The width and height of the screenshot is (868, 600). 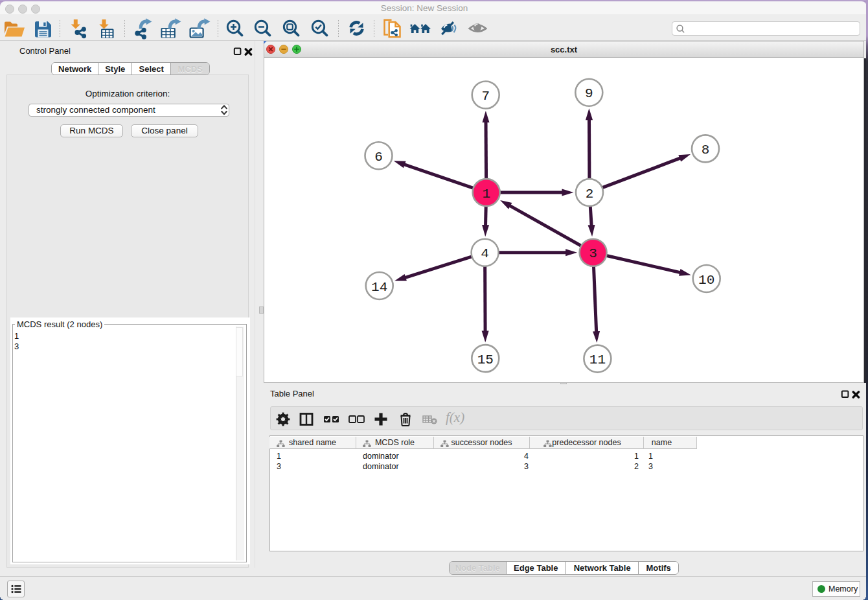 What do you see at coordinates (597, 360) in the screenshot?
I see `svg-text: 11` at bounding box center [597, 360].